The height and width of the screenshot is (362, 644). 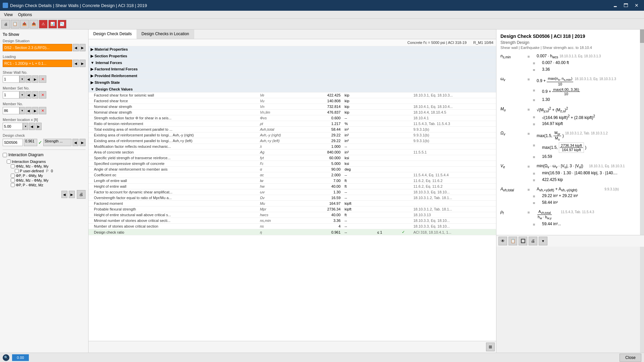 What do you see at coordinates (93, 63) in the screenshot?
I see `section-toggle-internal: ▼` at bounding box center [93, 63].